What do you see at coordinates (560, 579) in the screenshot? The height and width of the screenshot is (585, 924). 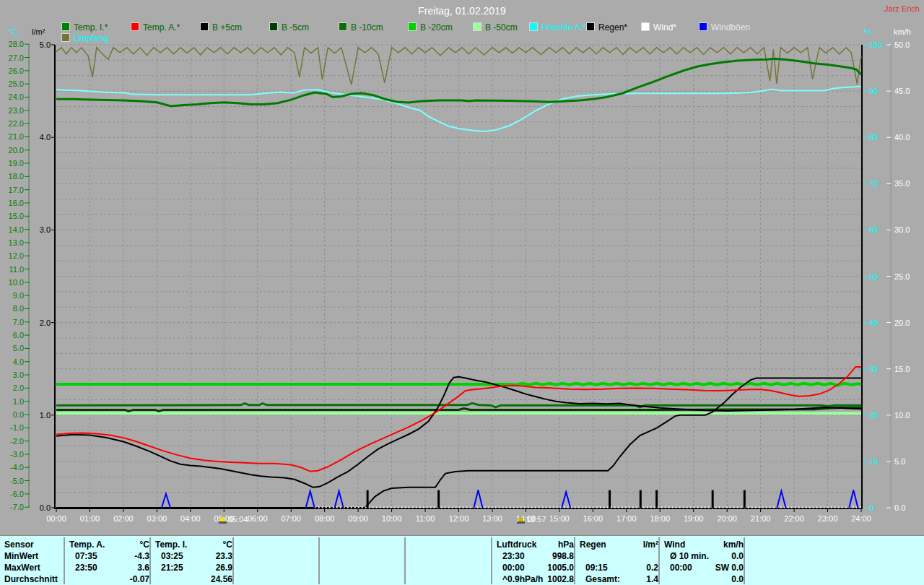 I see `table-cell-value: 1002.8` at bounding box center [560, 579].